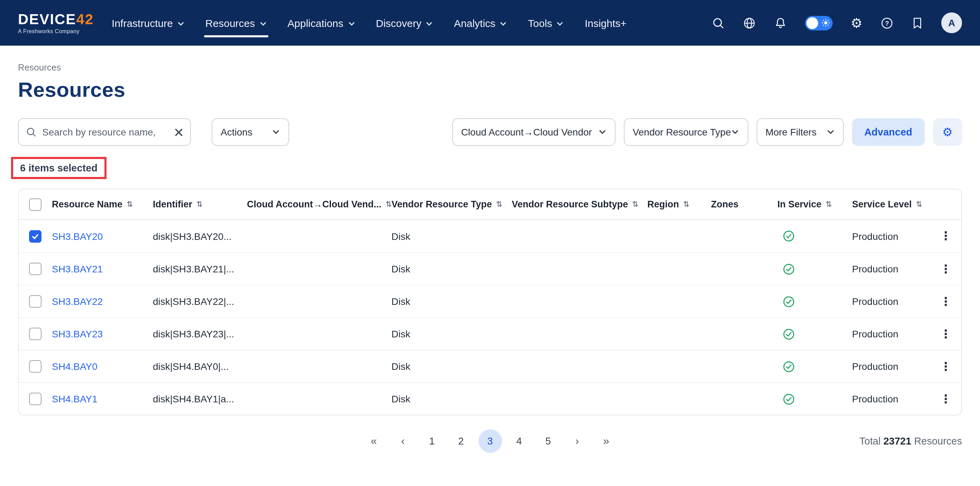 This screenshot has height=486, width=980. Describe the element at coordinates (519, 441) in the screenshot. I see `page-4-button: 4` at that location.